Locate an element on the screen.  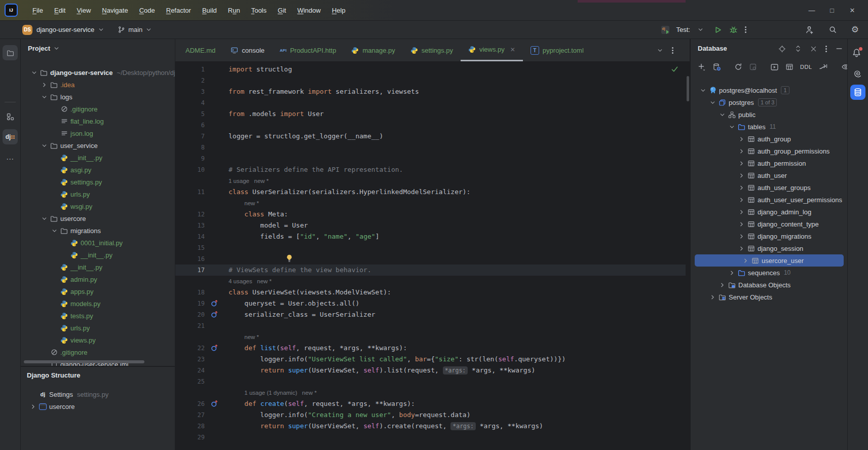
project-panel-header: Project is located at coordinates (98, 48).